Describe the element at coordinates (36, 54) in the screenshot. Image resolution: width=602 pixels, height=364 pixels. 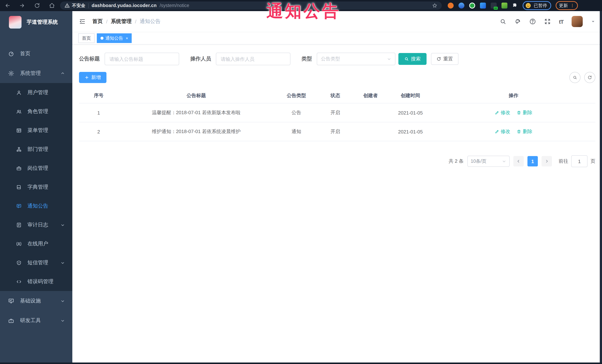
I see `sidebar-item-home: 首页` at that location.